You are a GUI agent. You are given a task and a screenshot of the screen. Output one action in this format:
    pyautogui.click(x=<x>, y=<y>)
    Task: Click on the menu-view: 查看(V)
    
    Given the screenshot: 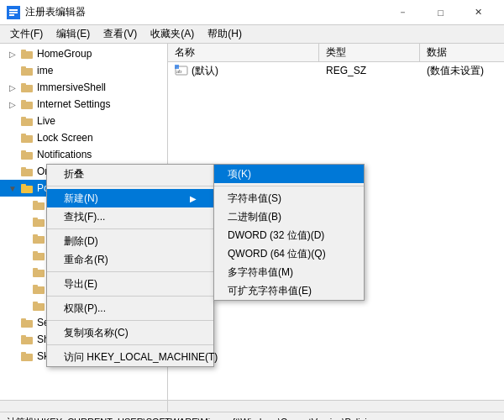 What is the action you would take?
    pyautogui.click(x=120, y=34)
    